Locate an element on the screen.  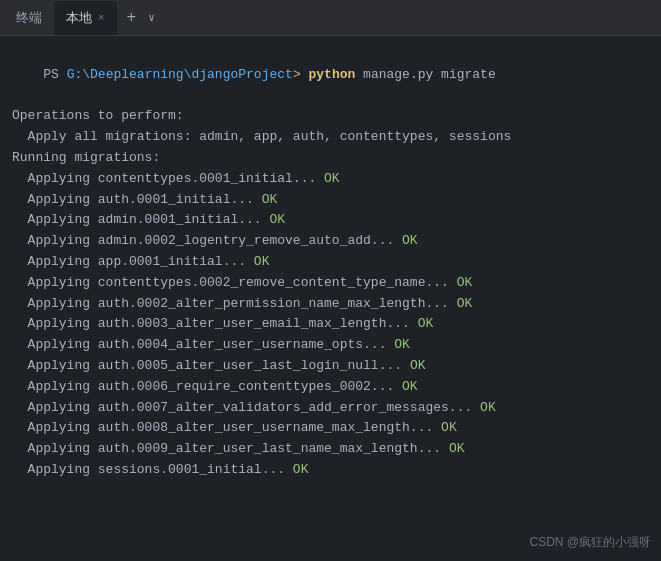
terminal-line: Applying auth.0009_alter_user_last_name_… is located at coordinates (330, 450).